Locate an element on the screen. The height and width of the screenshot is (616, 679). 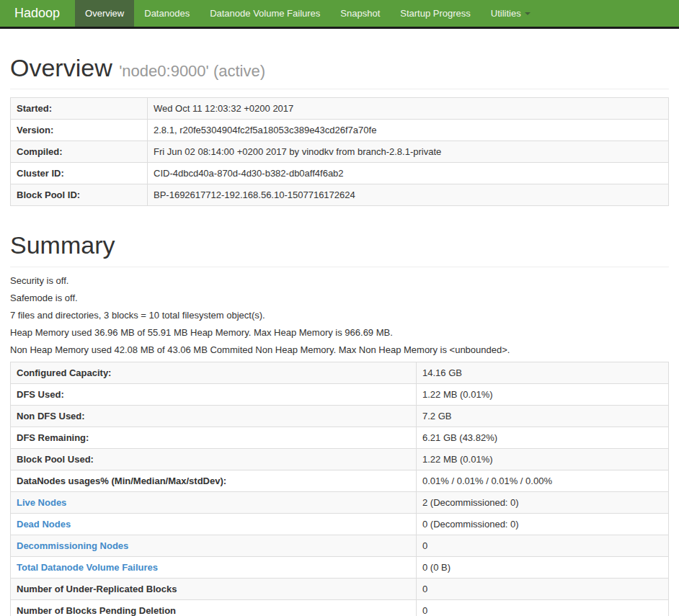
row-label: Number of Under-Replicated Blocks is located at coordinates (213, 589).